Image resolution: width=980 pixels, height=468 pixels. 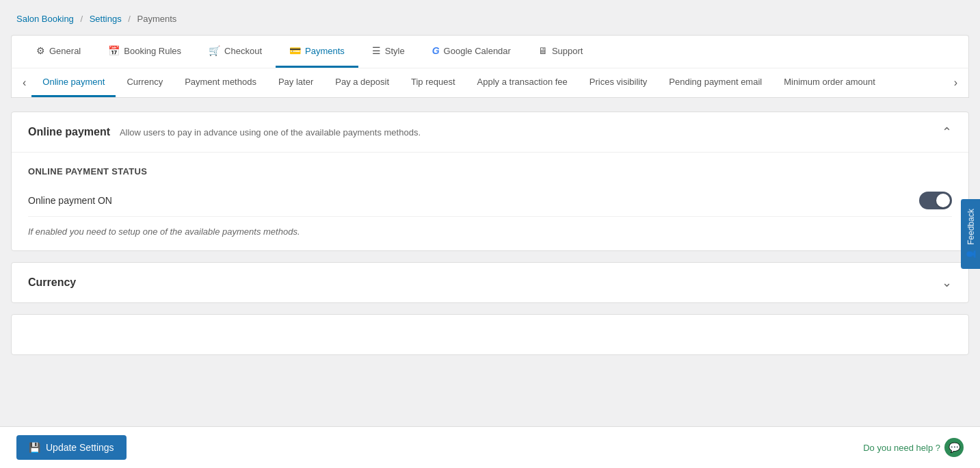 What do you see at coordinates (41, 51) in the screenshot?
I see `gear-icon: ⚙` at bounding box center [41, 51].